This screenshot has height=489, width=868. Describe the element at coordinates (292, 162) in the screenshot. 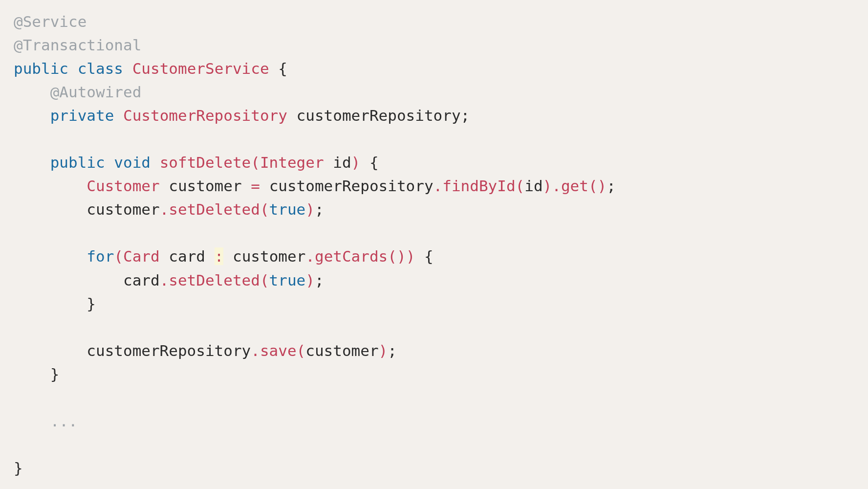

I see `type-integer: Integer` at that location.